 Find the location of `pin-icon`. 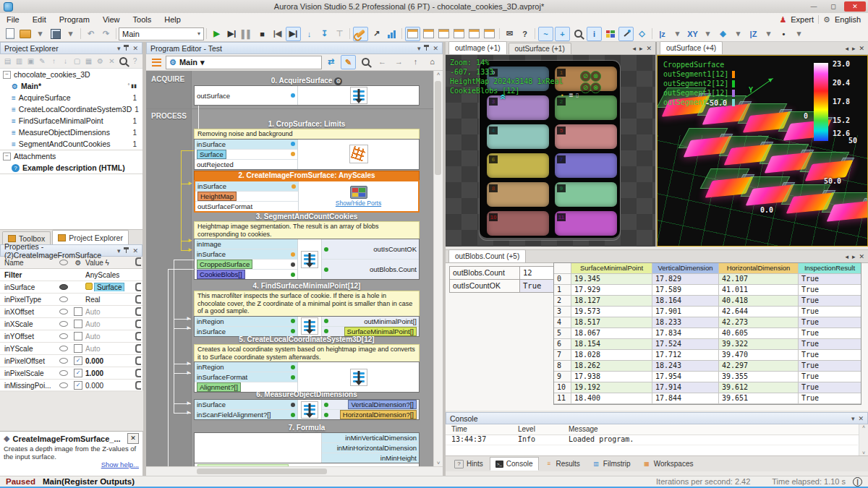

pin-icon is located at coordinates (427, 48).